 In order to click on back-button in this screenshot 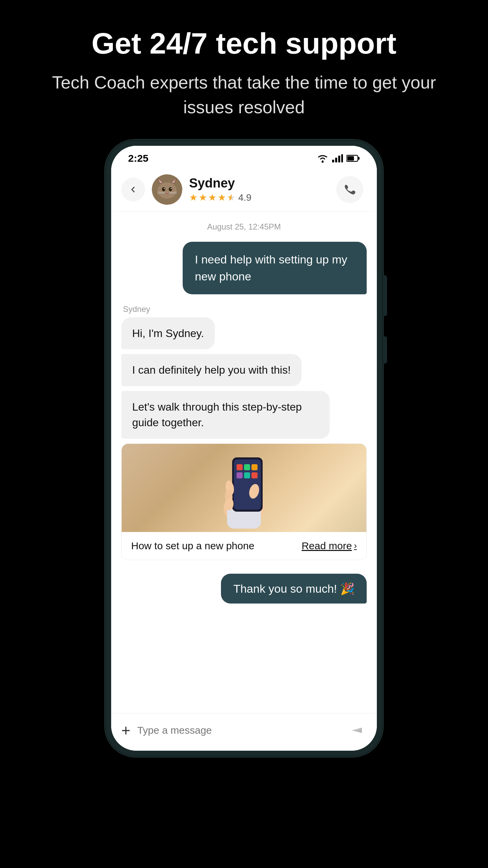, I will do `click(133, 190)`.